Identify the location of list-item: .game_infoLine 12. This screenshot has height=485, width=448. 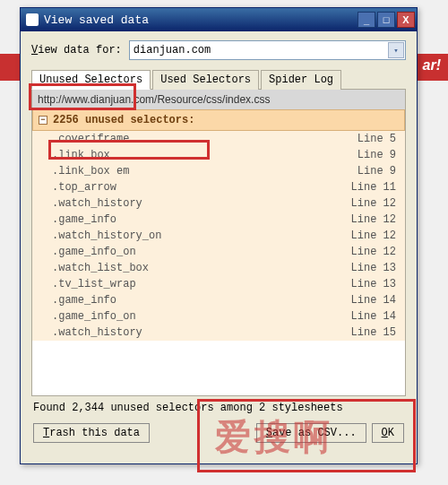
(219, 220).